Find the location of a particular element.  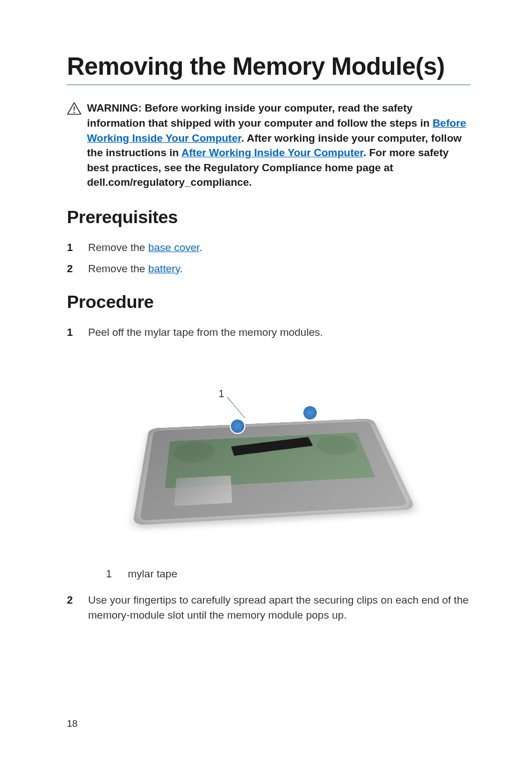

procedure-list: 1 Peel off the mylar tape from the memor… is located at coordinates (269, 332).